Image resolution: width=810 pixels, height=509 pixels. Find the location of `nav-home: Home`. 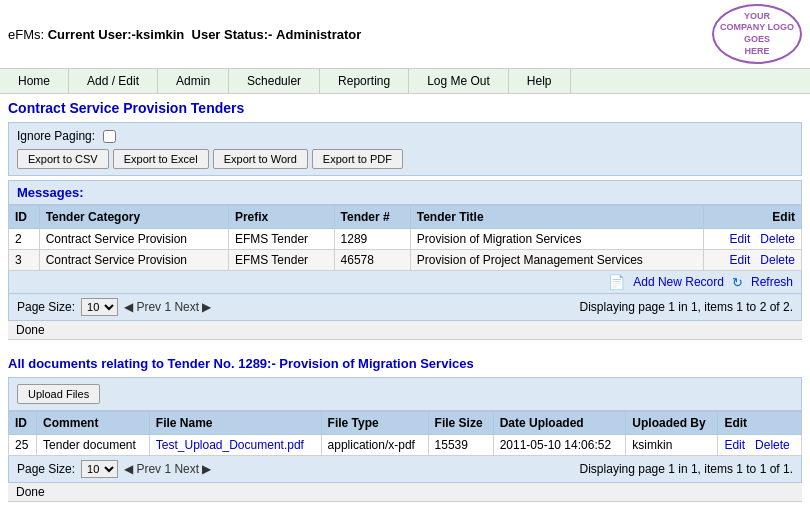

nav-home: Home is located at coordinates (34, 81).